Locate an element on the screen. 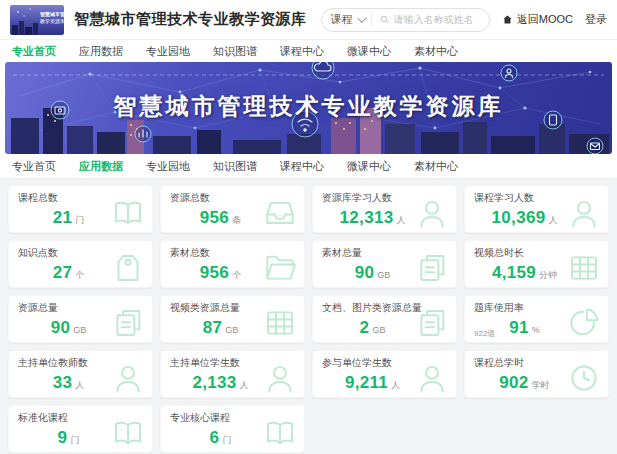 The image size is (617, 454). stat-value: 27 is located at coordinates (63, 272).